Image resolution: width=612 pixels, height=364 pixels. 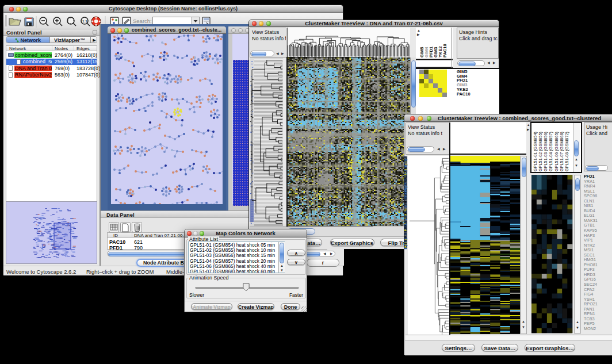 What do you see at coordinates (541, 152) in the screenshot?
I see `svg-text: GPL51-02 (GSM855)` at bounding box center [541, 152].